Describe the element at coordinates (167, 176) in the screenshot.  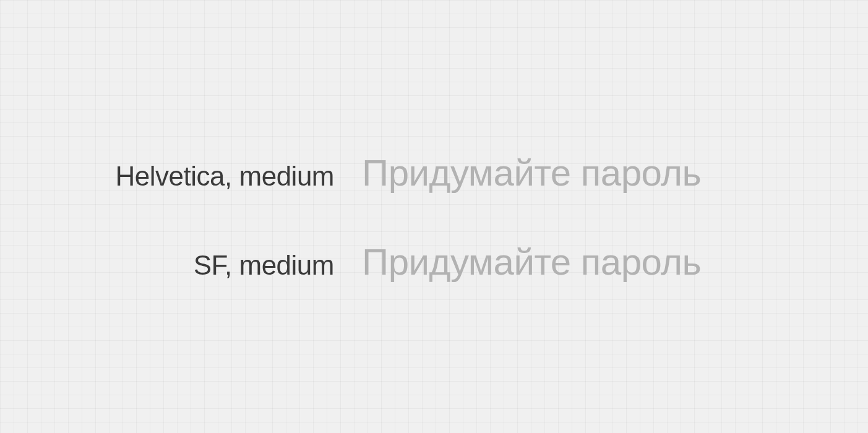
I see `font-label-helvetica: Helvetica, medium` at that location.